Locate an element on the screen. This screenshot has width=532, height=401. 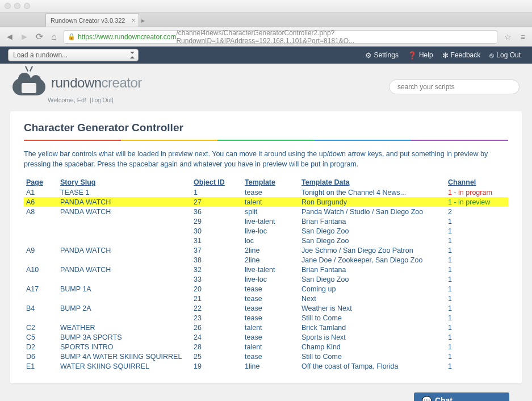
help-link: ❓Help is located at coordinates (420, 56).